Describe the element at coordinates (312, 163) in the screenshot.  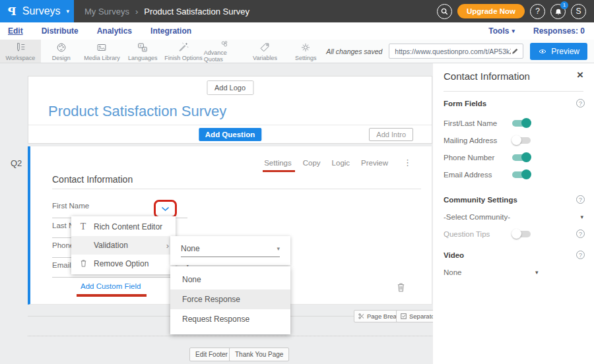
I see `question-copy-link: Copy` at that location.